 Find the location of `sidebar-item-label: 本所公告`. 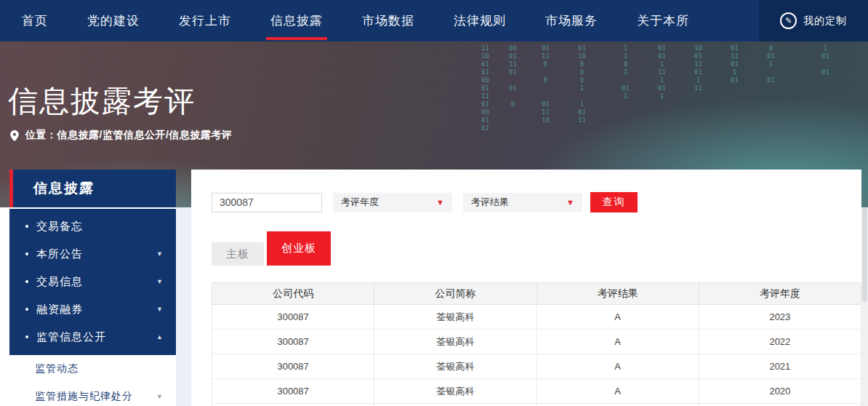

sidebar-item-label: 本所公告 is located at coordinates (96, 255).